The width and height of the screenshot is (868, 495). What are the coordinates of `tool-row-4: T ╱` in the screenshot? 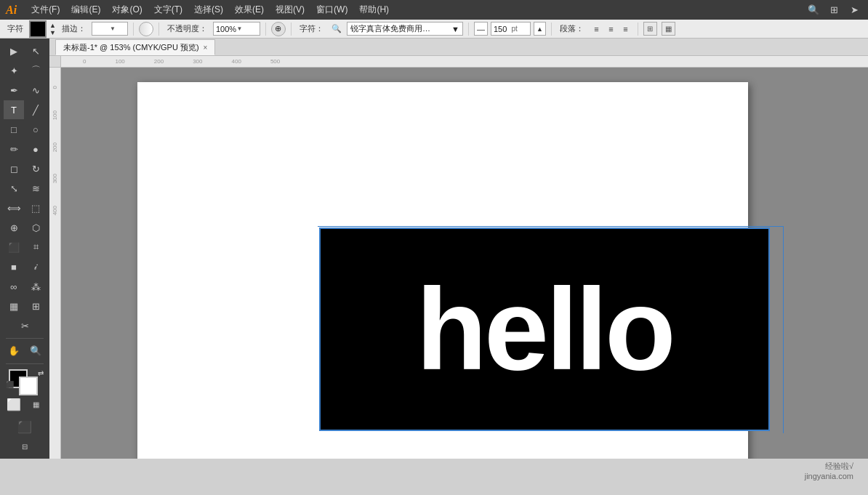 It's located at (25, 110).